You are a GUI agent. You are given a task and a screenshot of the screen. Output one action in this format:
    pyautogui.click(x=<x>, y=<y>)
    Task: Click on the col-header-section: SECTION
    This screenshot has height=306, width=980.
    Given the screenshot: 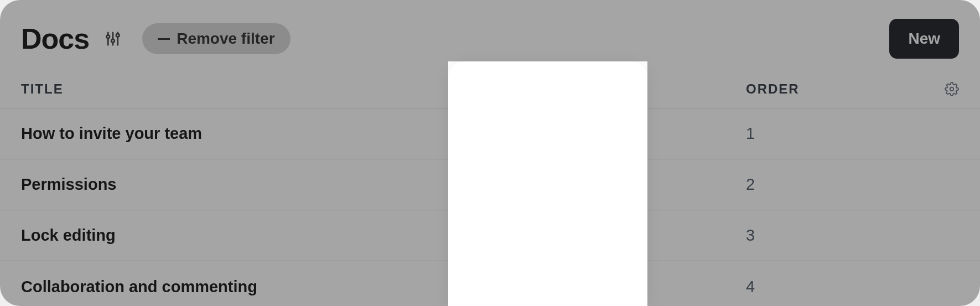 What is the action you would take?
    pyautogui.click(x=619, y=89)
    